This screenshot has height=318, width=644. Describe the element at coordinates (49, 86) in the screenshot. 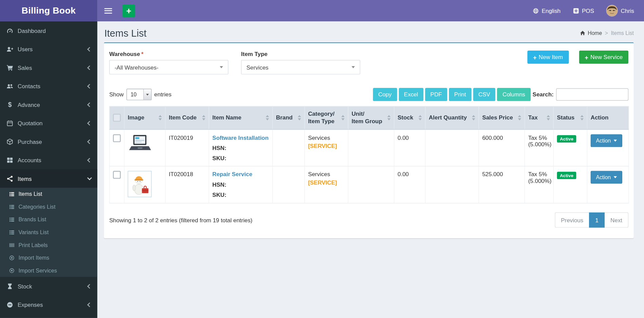

I see `sidebar-item-contacts: Contacts` at that location.